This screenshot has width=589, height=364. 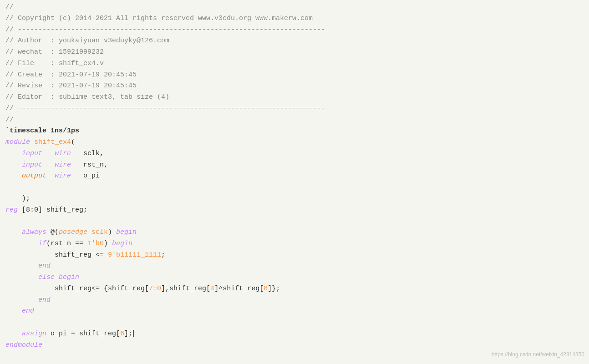 What do you see at coordinates (294, 76) in the screenshot?
I see `line-create: // Create : 2021-07-19 20:45:45` at bounding box center [294, 76].